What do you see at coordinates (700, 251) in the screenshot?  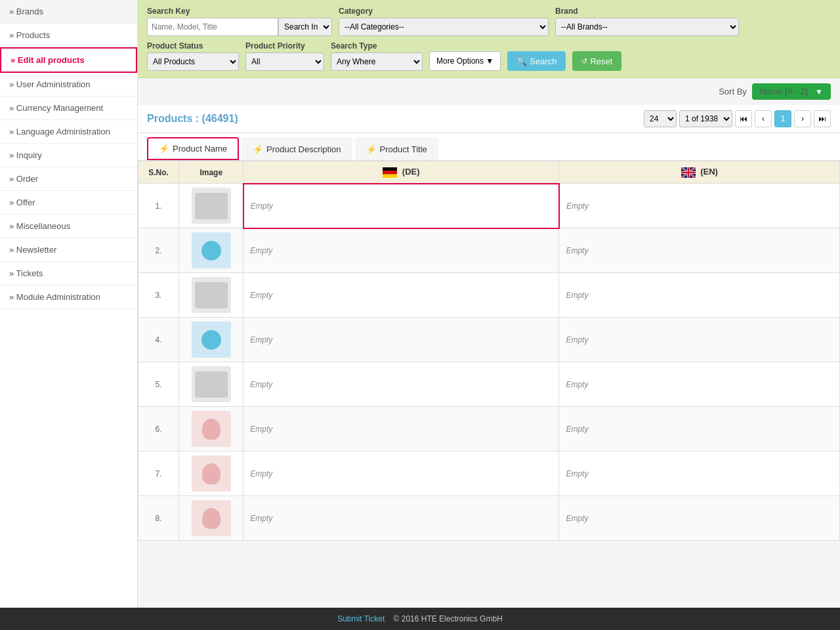 I see `row-en-value-2: Empty` at bounding box center [700, 251].